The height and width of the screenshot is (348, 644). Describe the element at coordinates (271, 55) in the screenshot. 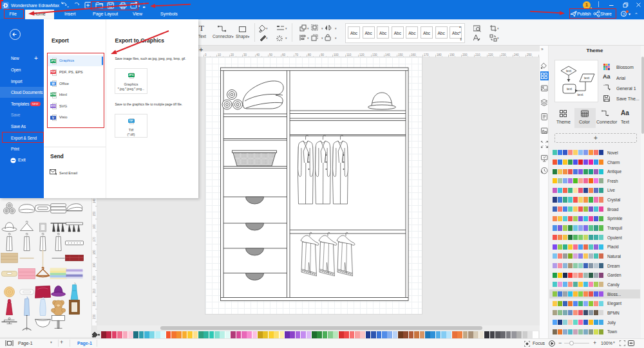

I see `svg-text: 50` at that location.